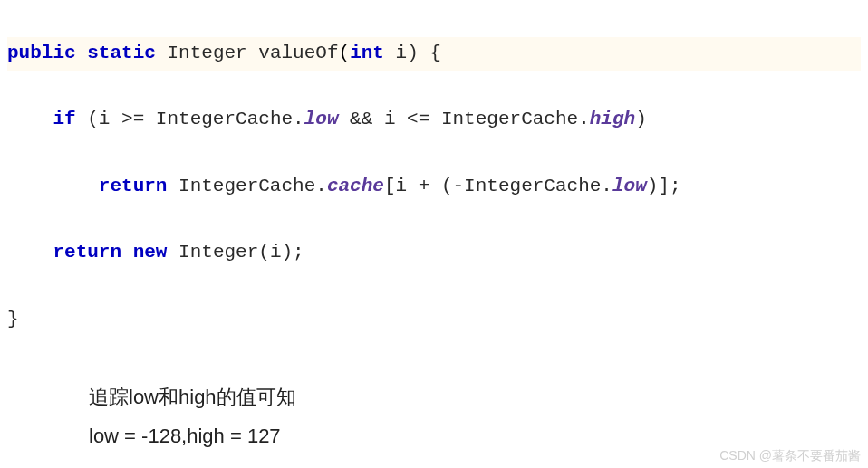  What do you see at coordinates (298, 53) in the screenshot?
I see `method-name: valueOf` at bounding box center [298, 53].